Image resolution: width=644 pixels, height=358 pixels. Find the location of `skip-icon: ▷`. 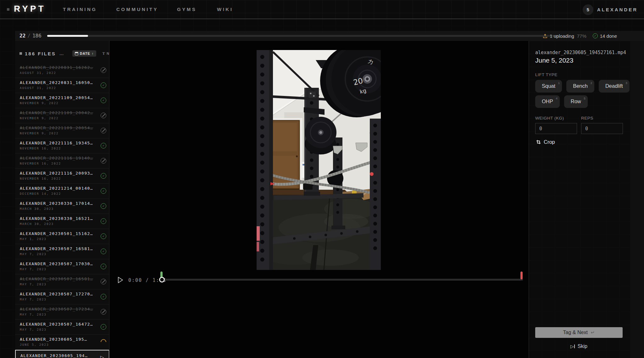

skip-icon: ▷ is located at coordinates (573, 346).